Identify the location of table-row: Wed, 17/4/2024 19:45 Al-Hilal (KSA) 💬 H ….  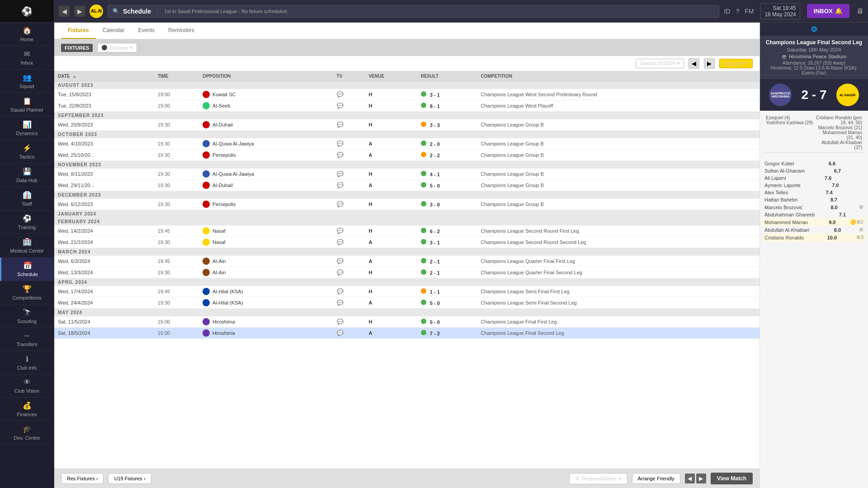
(407, 292).